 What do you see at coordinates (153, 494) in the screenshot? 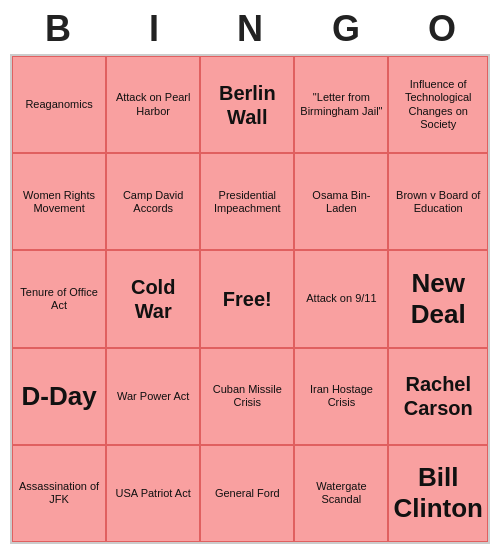
I see `bingo-cell: USA Patriot Act` at bounding box center [153, 494].